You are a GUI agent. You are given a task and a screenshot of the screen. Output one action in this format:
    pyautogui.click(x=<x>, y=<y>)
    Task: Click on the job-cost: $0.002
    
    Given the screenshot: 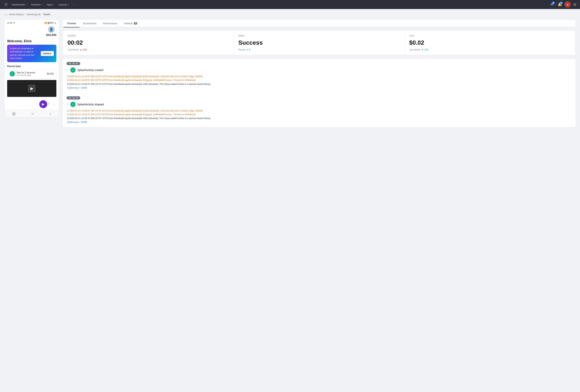 What is the action you would take?
    pyautogui.click(x=50, y=74)
    